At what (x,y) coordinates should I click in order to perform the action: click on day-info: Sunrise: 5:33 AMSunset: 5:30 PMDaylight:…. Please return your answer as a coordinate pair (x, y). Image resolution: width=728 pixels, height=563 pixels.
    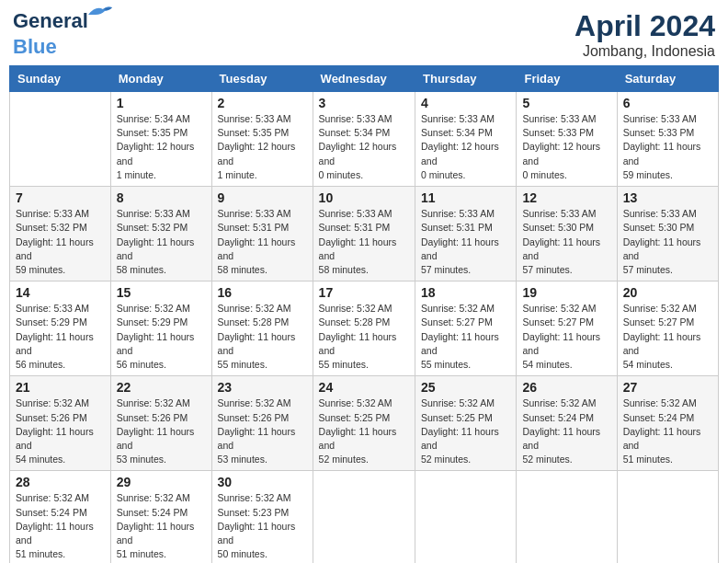
    Looking at the image, I should click on (667, 242).